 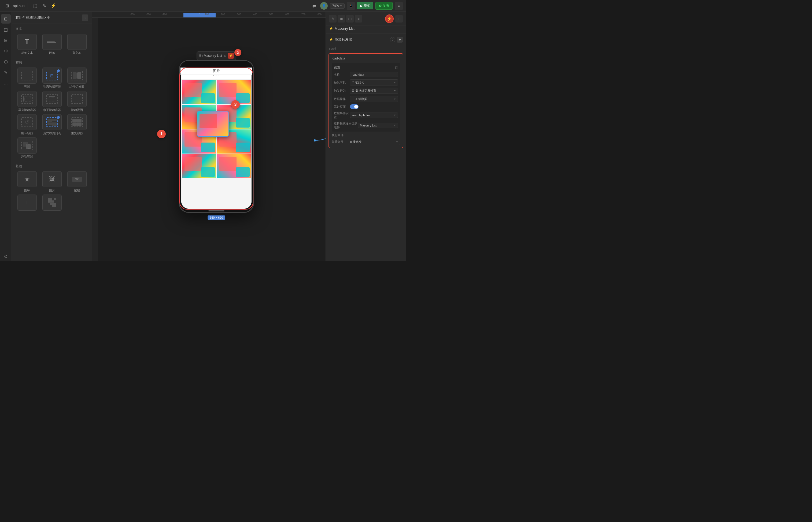 What do you see at coordinates (366, 39) in the screenshot?
I see `trigger-section: ⚡ 添加触发器 ? +` at bounding box center [366, 39].